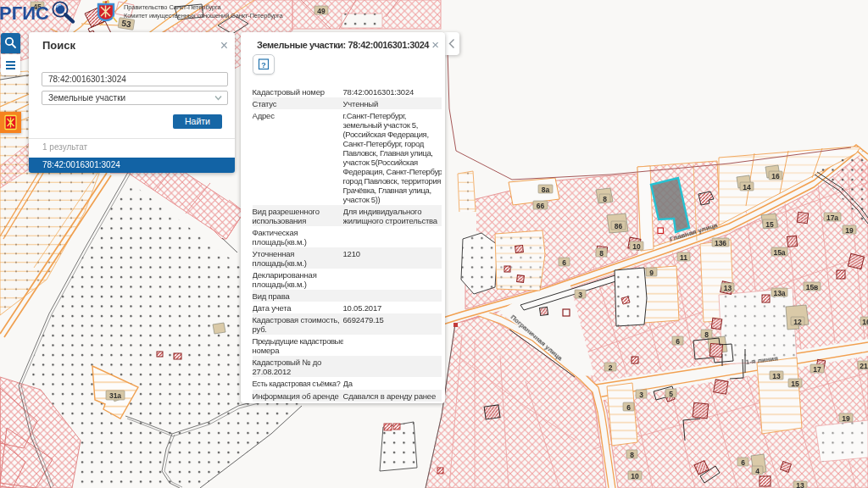  What do you see at coordinates (817, 369) in the screenshot?
I see `svg-text: 17` at bounding box center [817, 369].